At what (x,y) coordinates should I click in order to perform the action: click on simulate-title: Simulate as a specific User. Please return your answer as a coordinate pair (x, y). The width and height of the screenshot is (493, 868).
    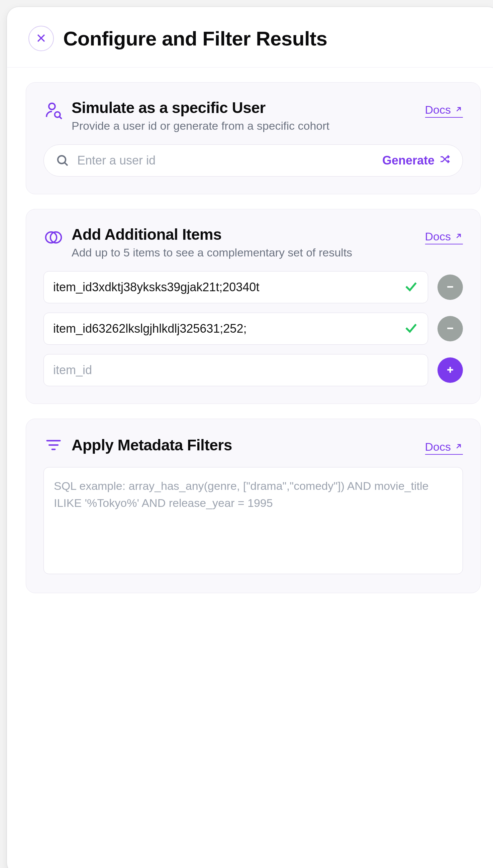
    Looking at the image, I should click on (244, 108).